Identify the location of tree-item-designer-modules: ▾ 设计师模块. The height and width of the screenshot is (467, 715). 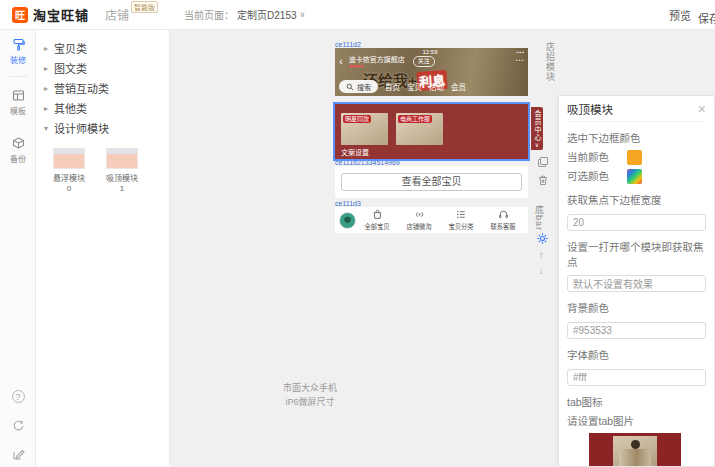
(106, 128).